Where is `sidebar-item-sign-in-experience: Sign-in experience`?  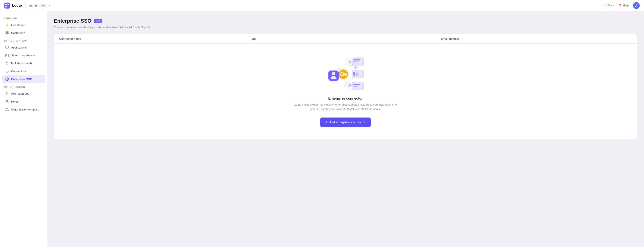
sidebar-item-sign-in-experience: Sign-in experience is located at coordinates (24, 56).